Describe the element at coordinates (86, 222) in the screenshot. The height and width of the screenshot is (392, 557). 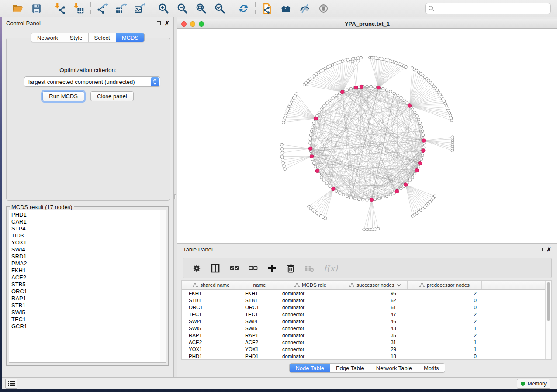
I see `result-node-item: CAR1` at that location.